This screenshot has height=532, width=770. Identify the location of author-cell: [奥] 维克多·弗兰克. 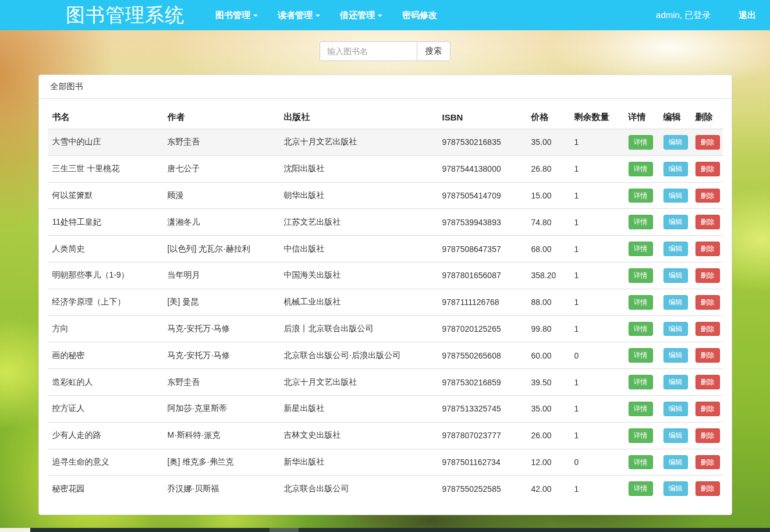
(221, 462).